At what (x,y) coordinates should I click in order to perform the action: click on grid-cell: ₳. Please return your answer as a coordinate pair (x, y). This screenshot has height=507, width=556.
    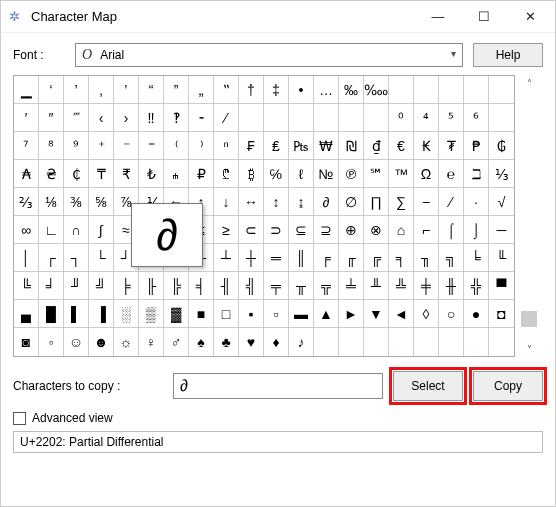
    Looking at the image, I should click on (26, 174).